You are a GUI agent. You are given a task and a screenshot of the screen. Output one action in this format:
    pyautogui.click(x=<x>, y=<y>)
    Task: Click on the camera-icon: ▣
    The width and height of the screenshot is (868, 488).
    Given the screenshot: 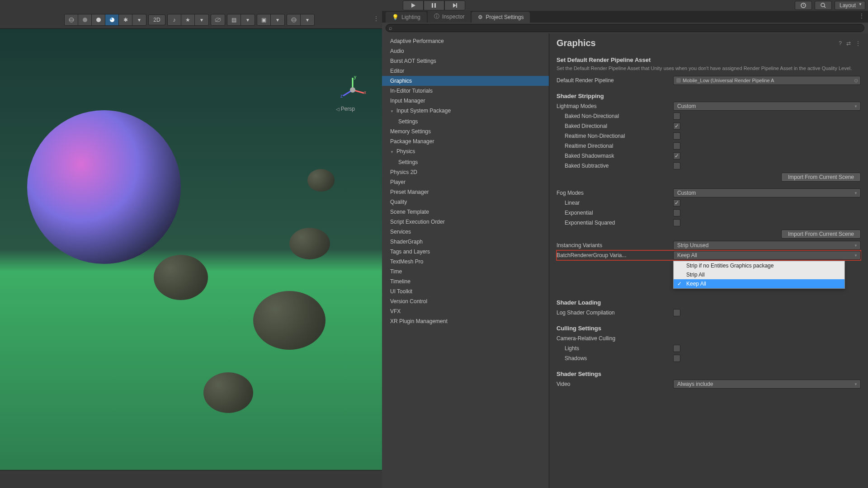 What is the action you would take?
    pyautogui.click(x=264, y=20)
    